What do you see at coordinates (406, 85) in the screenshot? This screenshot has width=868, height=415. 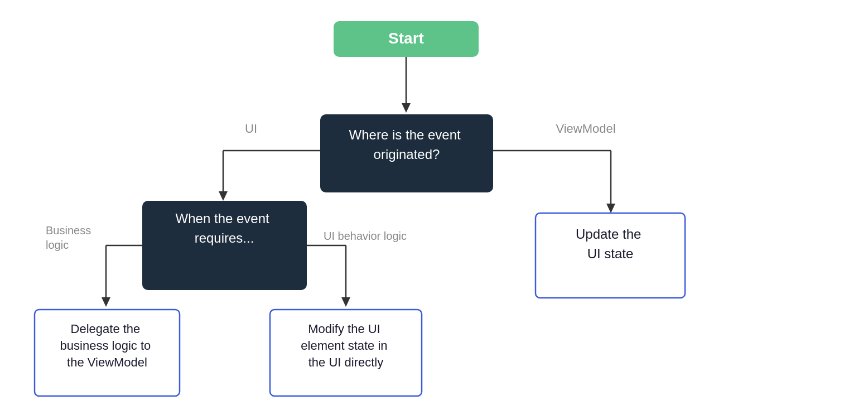 I see `arrow-start-to-where` at bounding box center [406, 85].